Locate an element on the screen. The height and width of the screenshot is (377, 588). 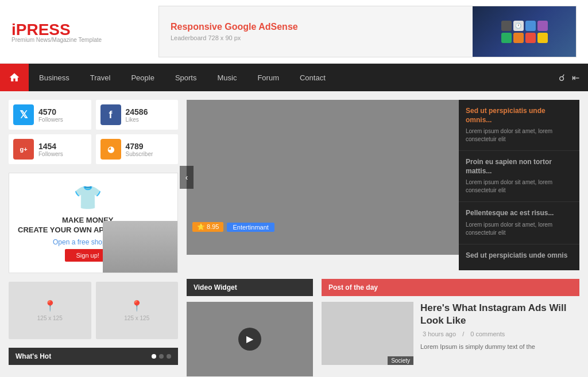
twitter-stat: 𝕏 4570 Followers is located at coordinates (50, 115).